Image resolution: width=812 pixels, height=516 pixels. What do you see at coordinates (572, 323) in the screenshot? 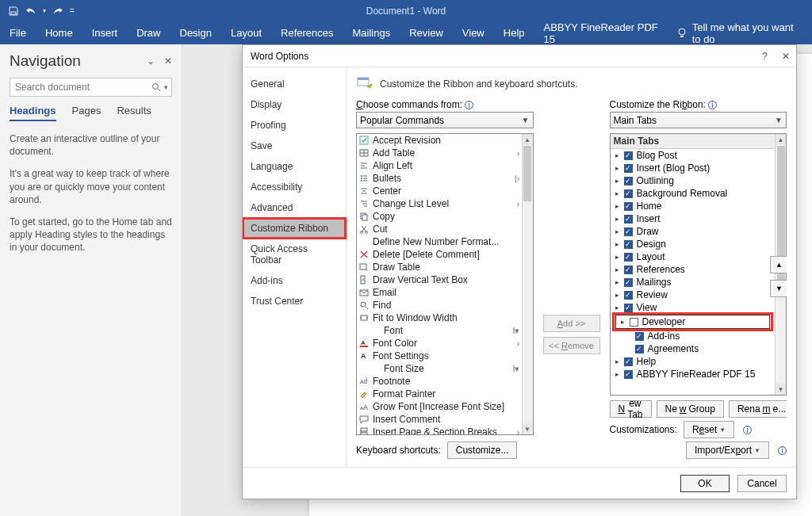
I see `add-button: Add >>` at bounding box center [572, 323].